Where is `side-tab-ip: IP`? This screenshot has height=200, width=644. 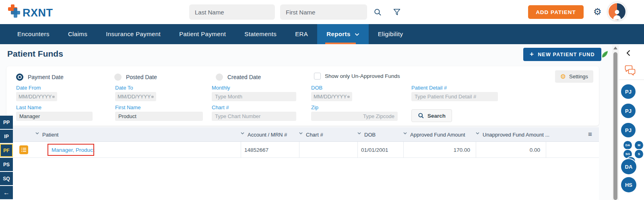 side-tab-ip: IP is located at coordinates (6, 137).